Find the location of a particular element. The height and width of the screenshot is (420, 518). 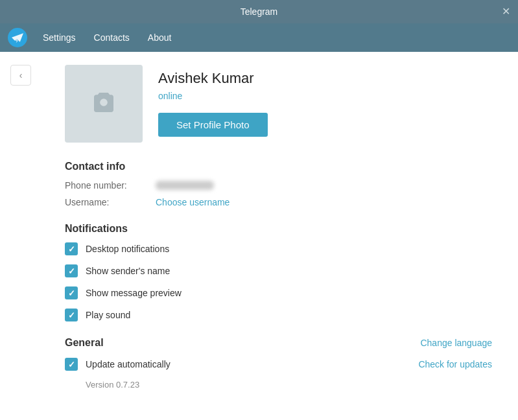

show-message-preview-checkbox: ✓ is located at coordinates (71, 293).